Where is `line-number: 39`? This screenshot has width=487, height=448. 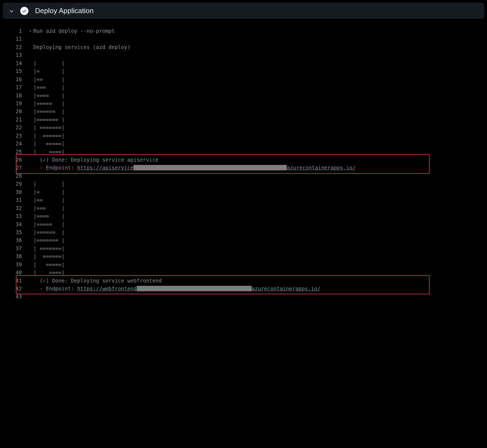
line-number: 39 is located at coordinates (14, 265).